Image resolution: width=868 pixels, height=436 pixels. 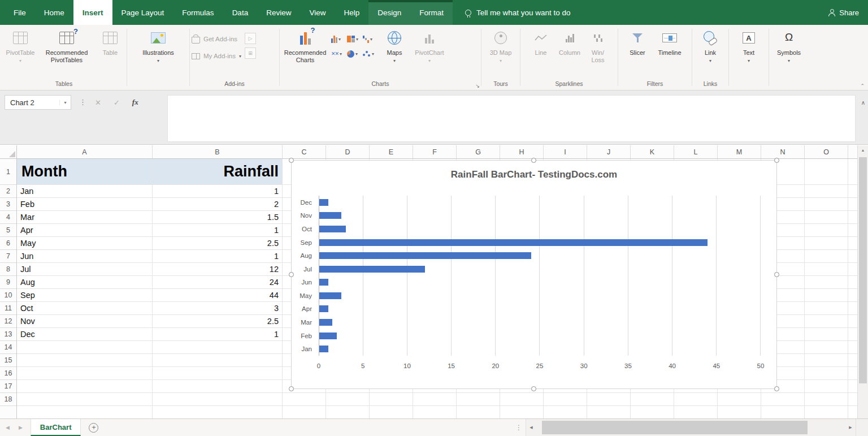 I want to click on column-header-h: H, so click(x=522, y=152).